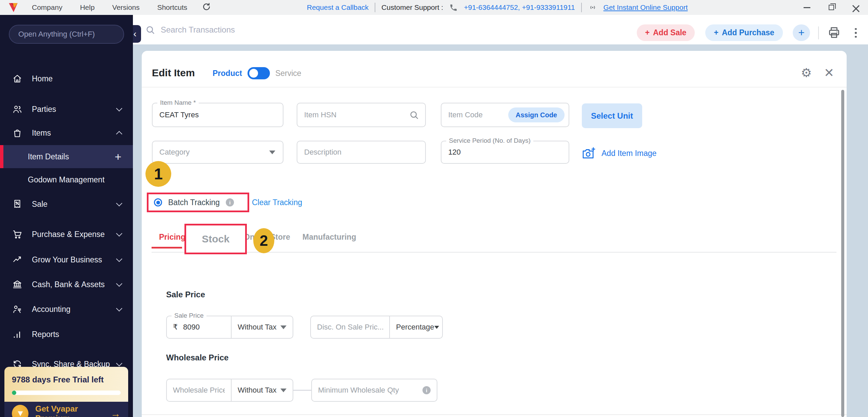 The height and width of the screenshot is (417, 868). What do you see at coordinates (254, 73) in the screenshot?
I see `toggle-knob` at bounding box center [254, 73].